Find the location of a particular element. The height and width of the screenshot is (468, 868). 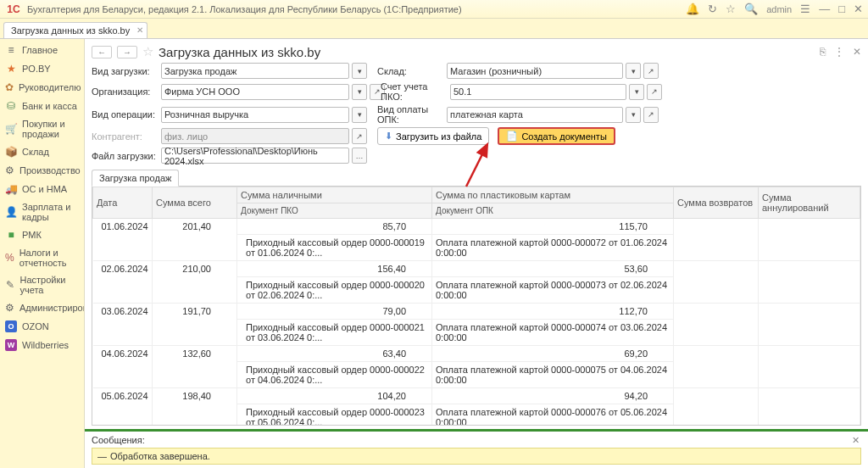

load-from-file-button: ⬇ Загрузить из файла is located at coordinates (433, 136).